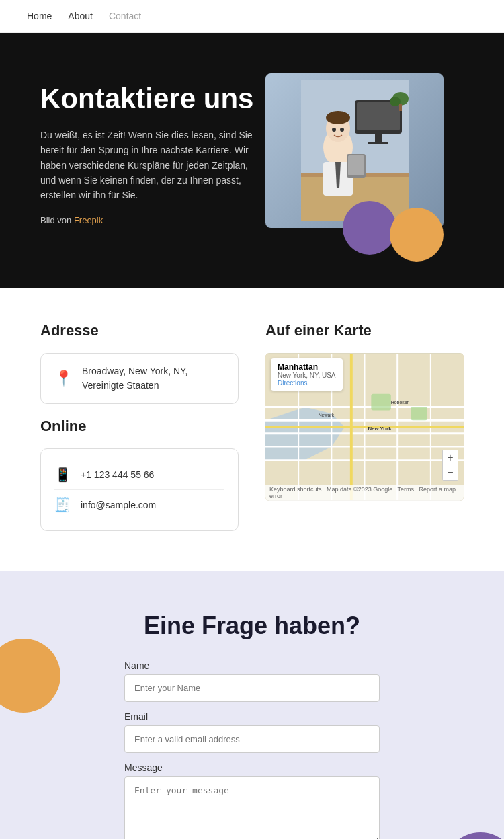  Describe the element at coordinates (39, 16) in the screenshot. I see `nav-home: Home` at that location.